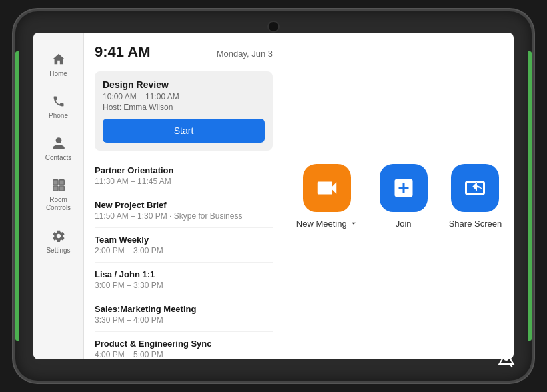 This screenshot has height=392, width=547. Describe the element at coordinates (184, 275) in the screenshot. I see `meeting-item-3-title: Lisa / John 1:1` at that location.